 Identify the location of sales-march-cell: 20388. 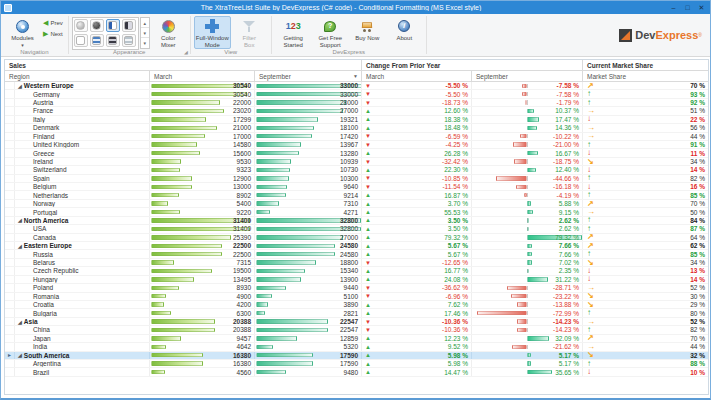
(202, 322).